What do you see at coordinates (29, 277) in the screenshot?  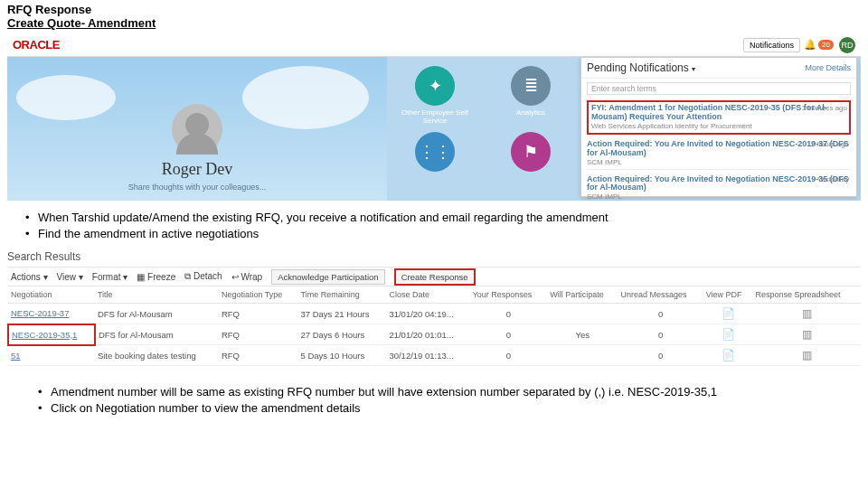 I see `actions-menu: Actions ▾` at bounding box center [29, 277].